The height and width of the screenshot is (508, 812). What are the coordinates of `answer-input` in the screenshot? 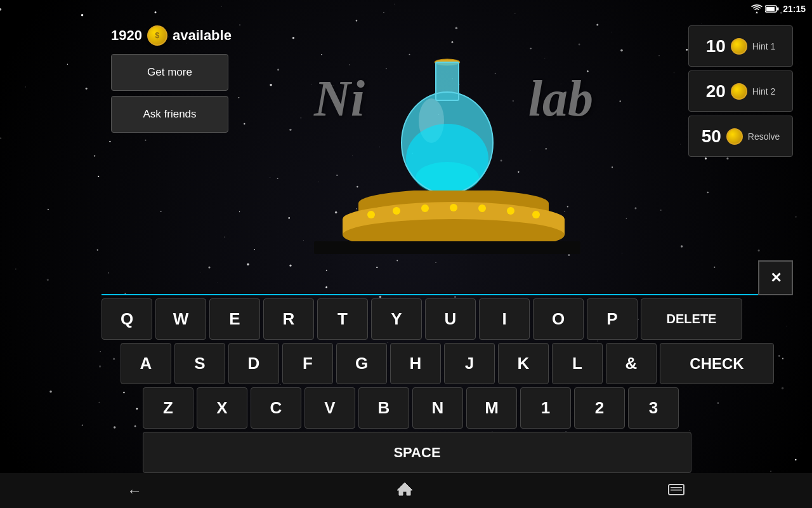 It's located at (430, 278).